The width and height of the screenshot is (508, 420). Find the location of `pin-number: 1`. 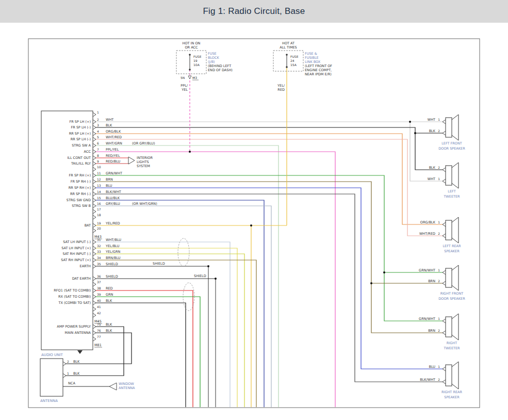

pin-number: 1 is located at coordinates (98, 112).